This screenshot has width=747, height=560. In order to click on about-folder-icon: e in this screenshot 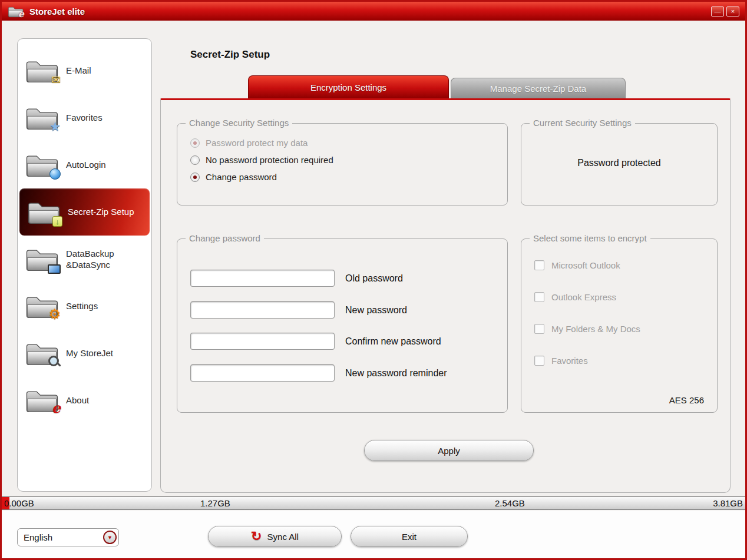, I will do `click(42, 400)`.